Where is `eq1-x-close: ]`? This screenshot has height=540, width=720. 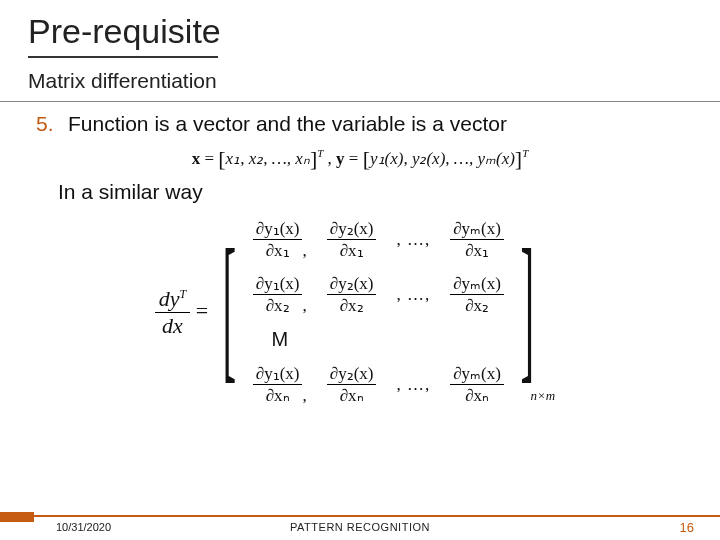 eq1-x-close: ] is located at coordinates (314, 158).